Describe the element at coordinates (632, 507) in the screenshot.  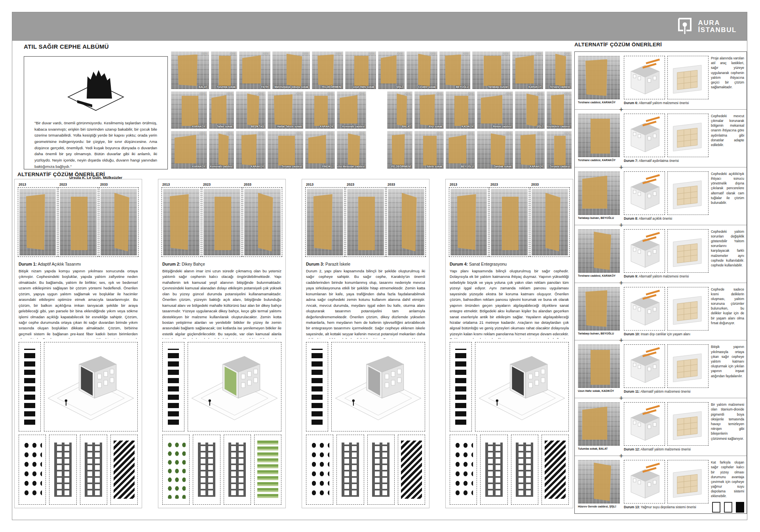
I see `solution-caption-label: Durum 13:` at that location.